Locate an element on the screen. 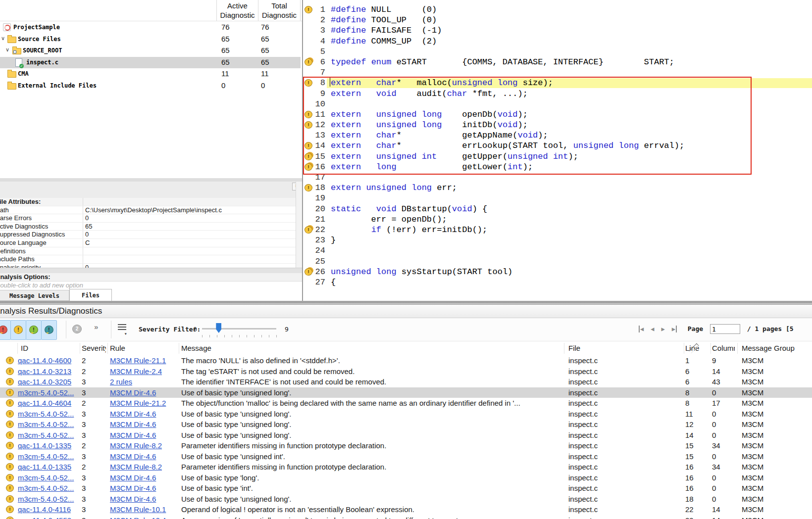  code-line-22: !22 if (!err) err=initDb(); is located at coordinates (558, 230).